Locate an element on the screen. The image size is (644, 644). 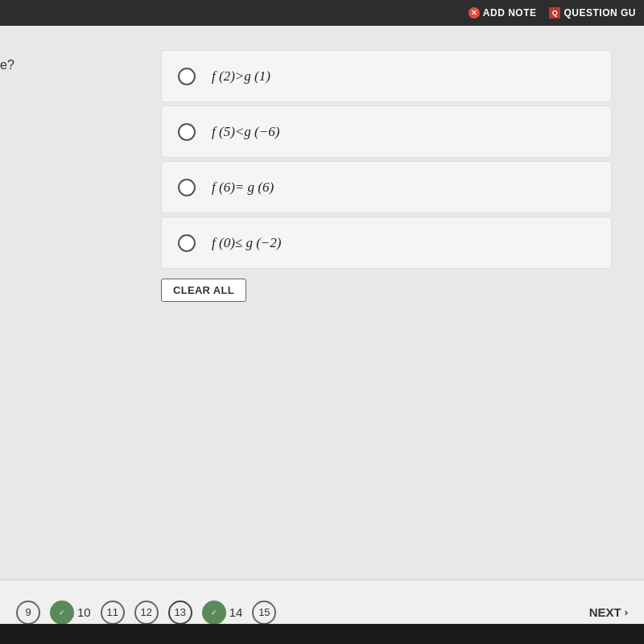
next-button: NEXT › is located at coordinates (609, 612).